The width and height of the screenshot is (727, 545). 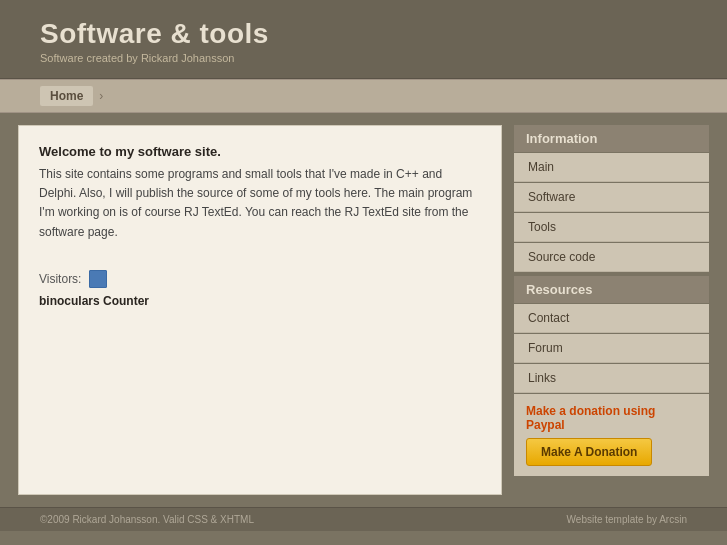 What do you see at coordinates (260, 279) in the screenshot?
I see `visitors-section: Visitors:` at bounding box center [260, 279].